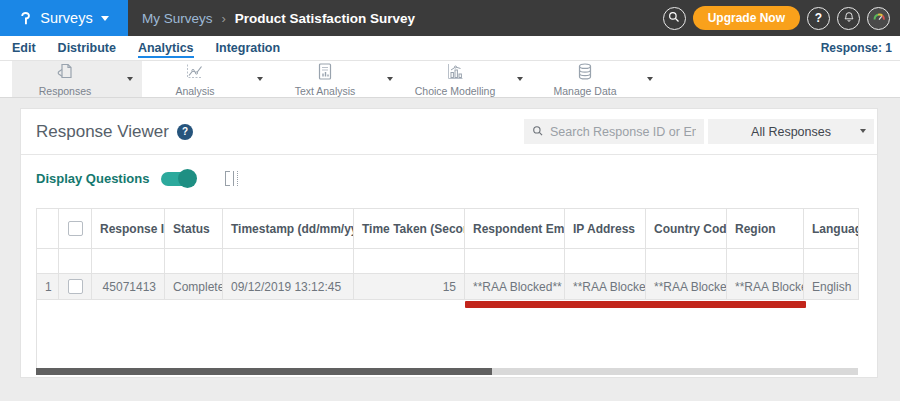 Image resolution: width=900 pixels, height=401 pixels. Describe the element at coordinates (614, 132) in the screenshot. I see `response-search-box` at that location.